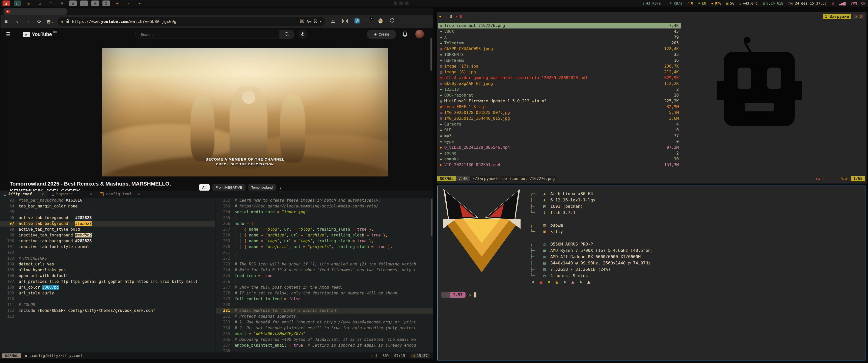  What do you see at coordinates (833, 3) in the screenshot?
I see `notification-bell-icon: ⍾` at bounding box center [833, 3].